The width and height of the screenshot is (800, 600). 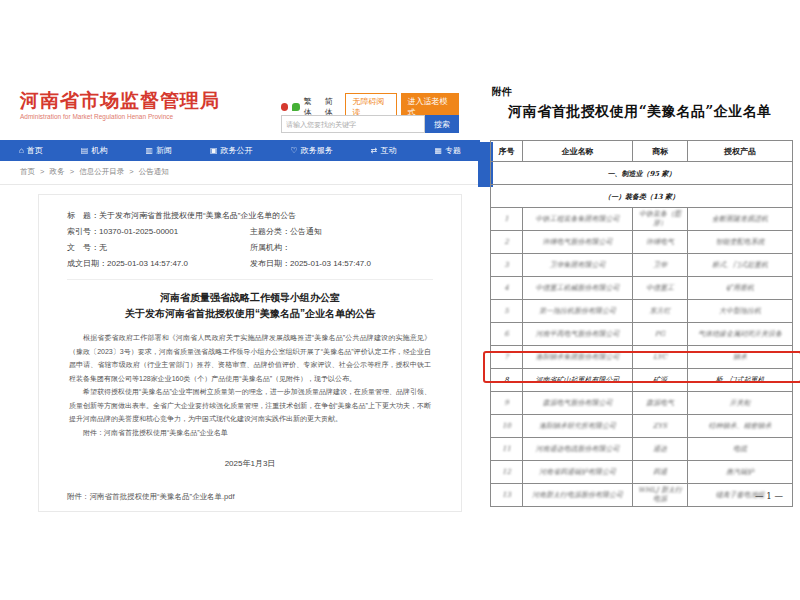 I want to click on heart-icon: ♡, so click(x=294, y=150).